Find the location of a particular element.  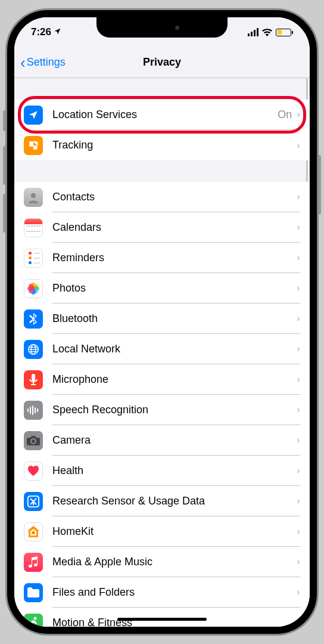

row-label: Media & Apple Music is located at coordinates (175, 562).